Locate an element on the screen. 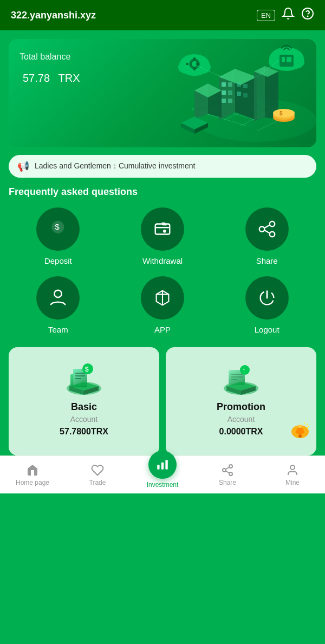 The width and height of the screenshot is (325, 644). bottom-nav: Home page Trade Investment Share is located at coordinates (162, 474).